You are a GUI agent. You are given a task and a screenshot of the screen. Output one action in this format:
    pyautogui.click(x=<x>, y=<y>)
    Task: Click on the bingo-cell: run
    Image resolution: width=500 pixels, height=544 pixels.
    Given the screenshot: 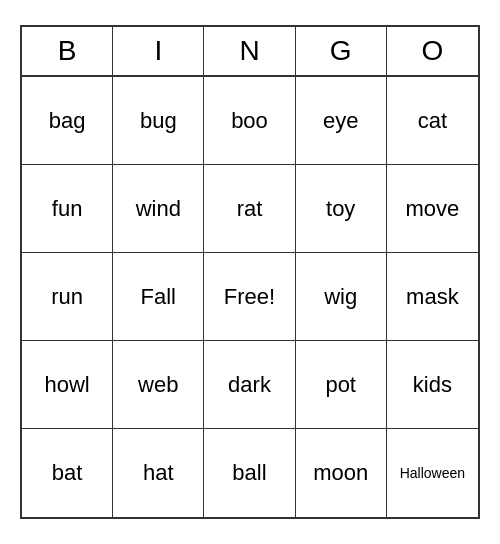 What is the action you would take?
    pyautogui.click(x=68, y=297)
    